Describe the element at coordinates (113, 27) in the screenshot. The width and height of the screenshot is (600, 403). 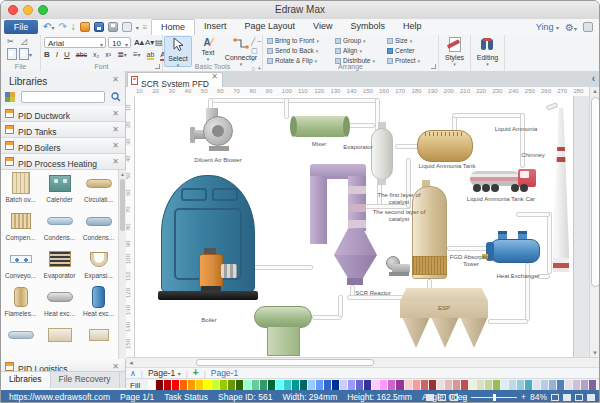
I see `print-icon` at that location.